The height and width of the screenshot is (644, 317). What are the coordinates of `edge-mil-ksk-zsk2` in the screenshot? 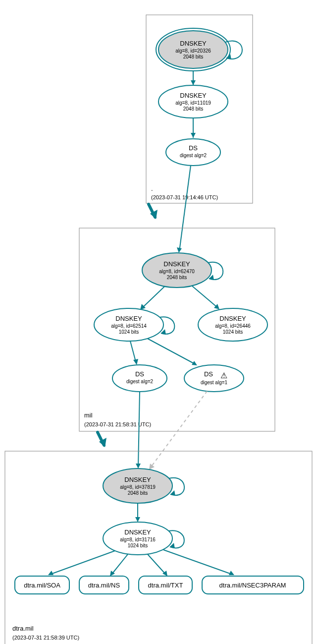 It's located at (205, 297).